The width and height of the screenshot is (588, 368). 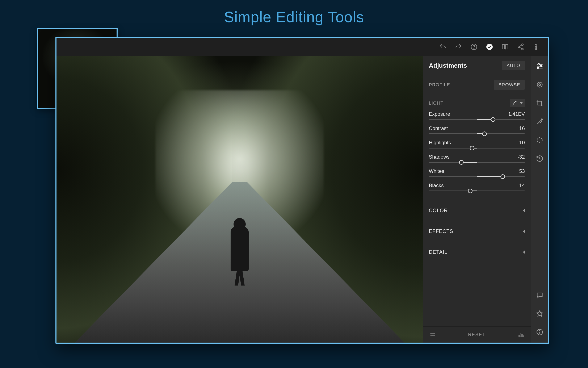 What do you see at coordinates (477, 210) in the screenshot?
I see `section-color: COLOR` at bounding box center [477, 210].